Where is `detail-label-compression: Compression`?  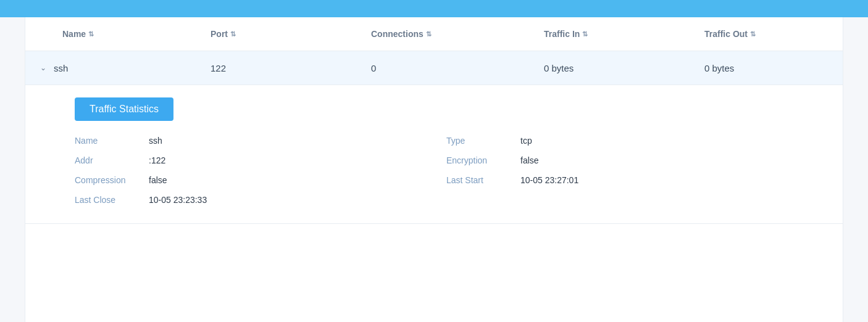 detail-label-compression: Compression is located at coordinates (112, 180).